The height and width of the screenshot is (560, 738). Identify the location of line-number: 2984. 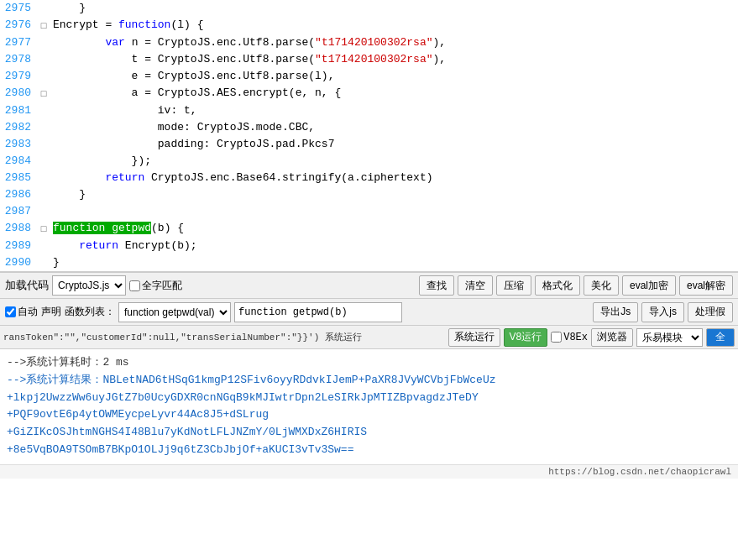
(18, 161).